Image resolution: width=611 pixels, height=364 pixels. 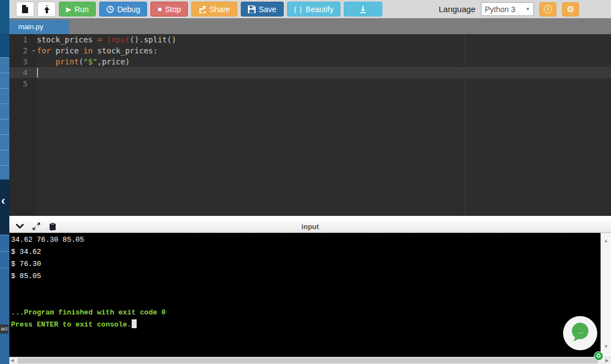 I want to click on run-button: ▶ Run, so click(x=77, y=9).